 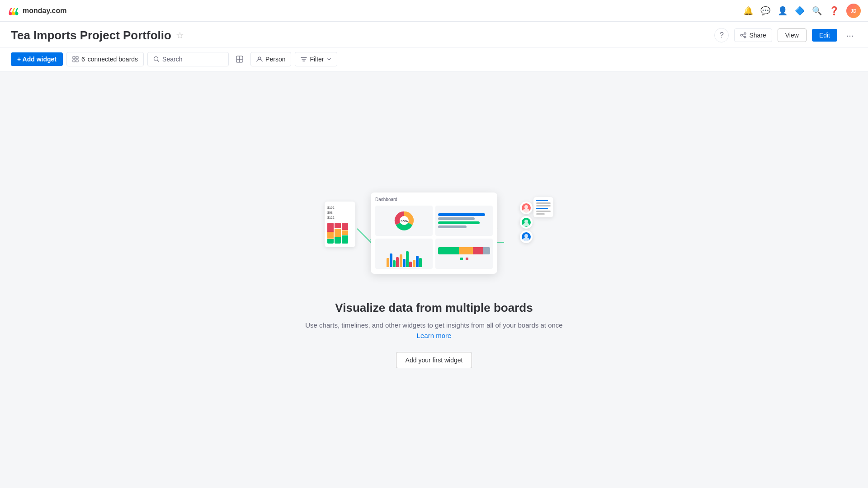 I want to click on top-right-list-panel, so click(x=543, y=207).